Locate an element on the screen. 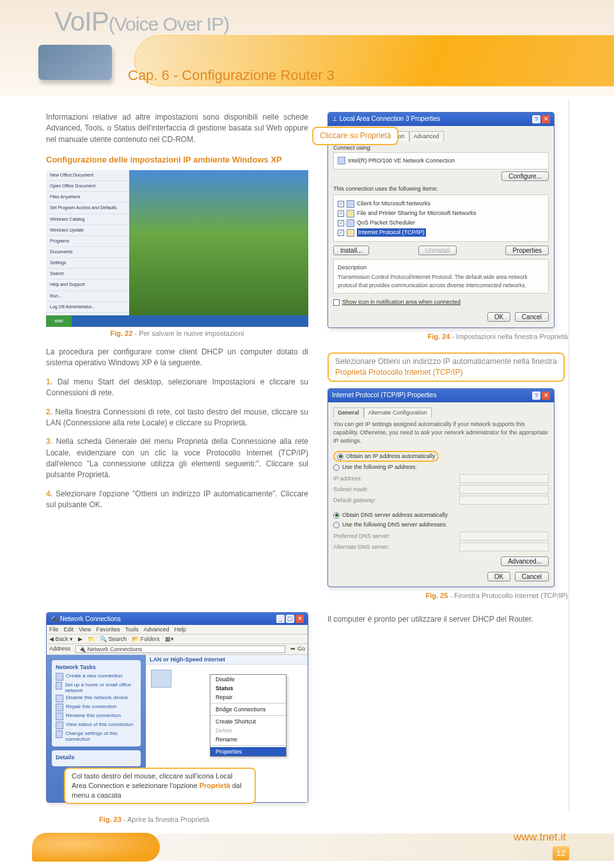 This screenshot has height=868, width=614. advanced-button: Advanced... is located at coordinates (524, 562).